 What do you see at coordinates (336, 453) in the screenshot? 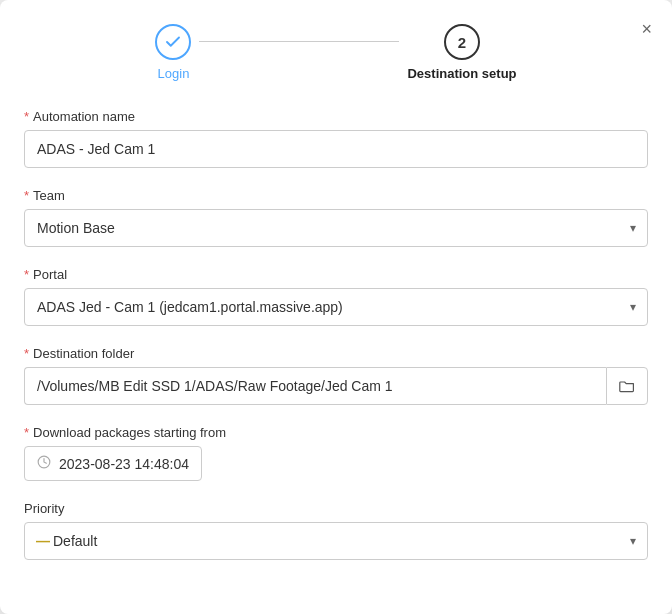
I see `download-packages-group: * Download packages starting from 2023-0…` at bounding box center [336, 453].